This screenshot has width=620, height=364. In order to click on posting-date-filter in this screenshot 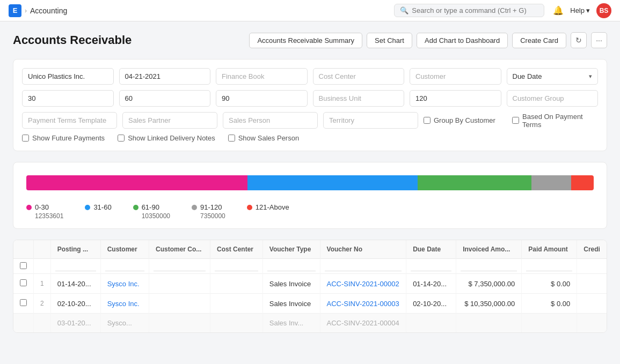, I will do `click(165, 76)`.